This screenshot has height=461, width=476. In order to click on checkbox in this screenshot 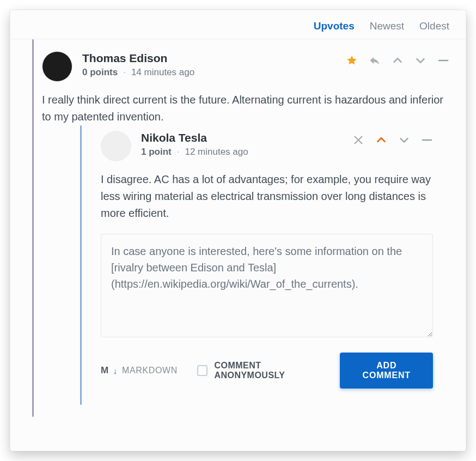, I will do `click(203, 371)`.